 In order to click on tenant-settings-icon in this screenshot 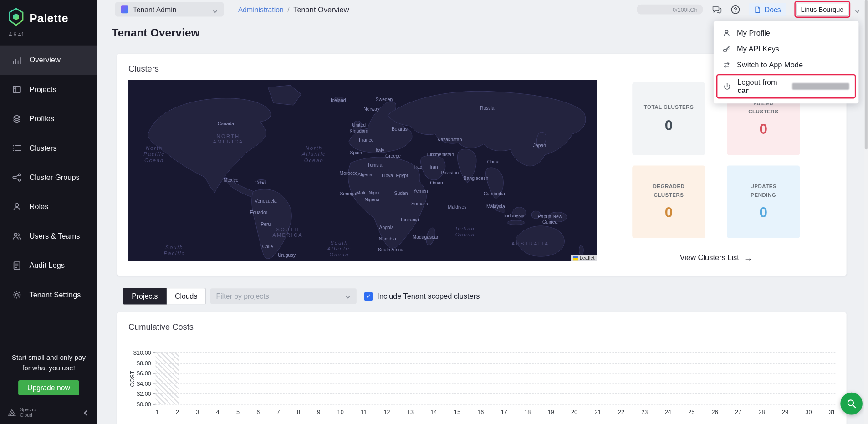, I will do `click(17, 295)`.